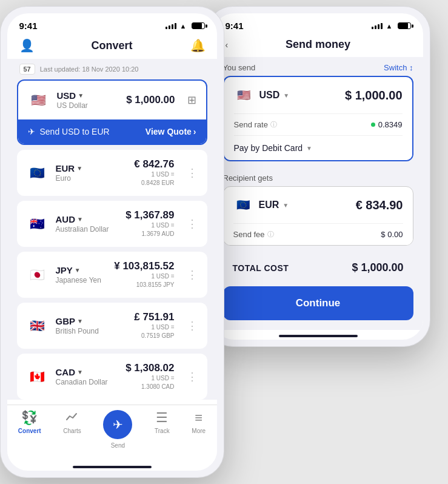 Image resolution: width=448 pixels, height=484 pixels. I want to click on view-quote-btn: View Quote ›, so click(171, 132).